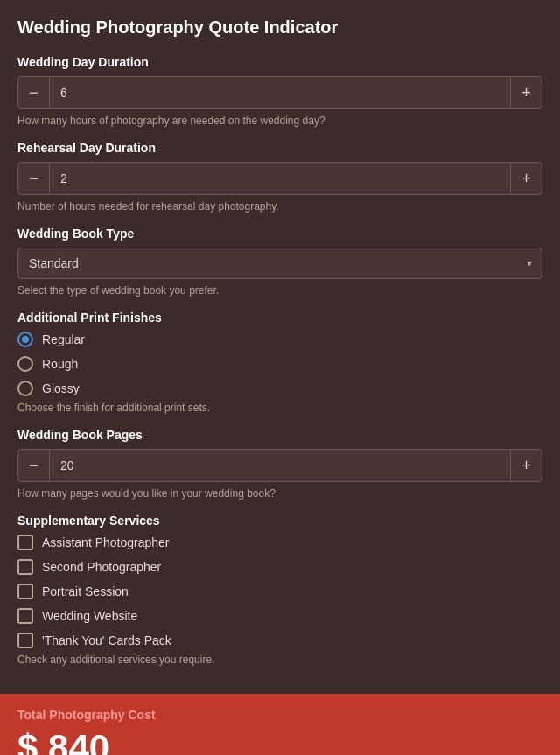 This screenshot has height=755, width=560. I want to click on wedding-day-duration-increment: +, so click(526, 93).